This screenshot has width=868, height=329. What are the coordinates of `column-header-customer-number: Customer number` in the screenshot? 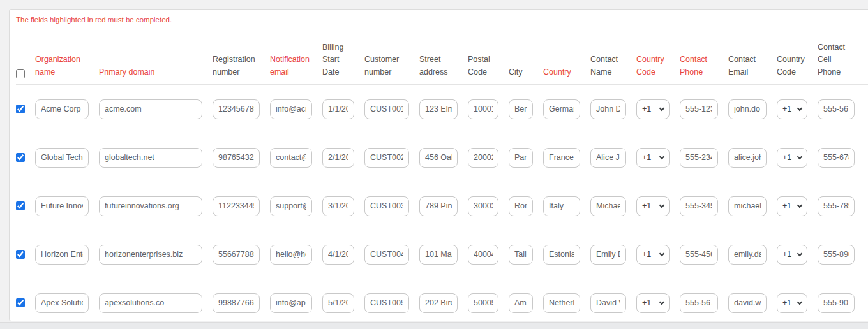 It's located at (387, 66).